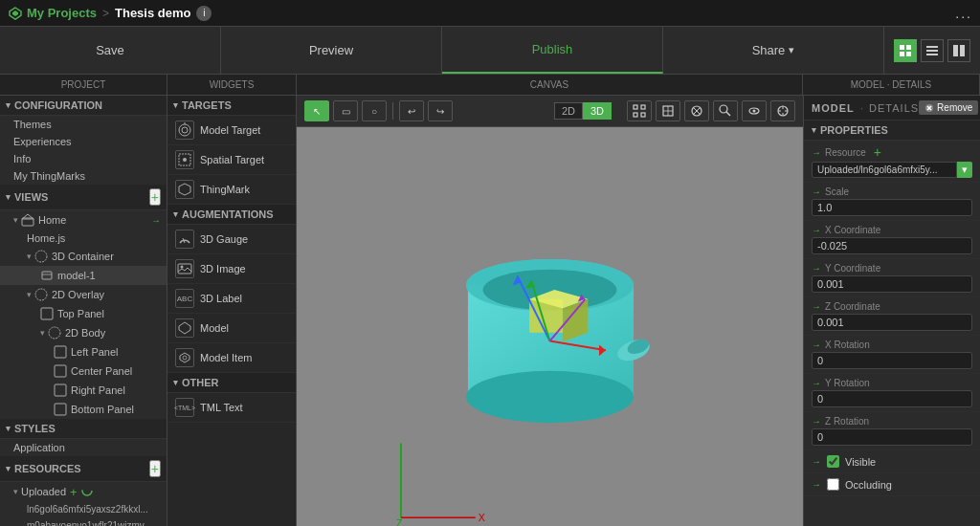  What do you see at coordinates (892, 437) in the screenshot?
I see `z-rotation-input` at bounding box center [892, 437].